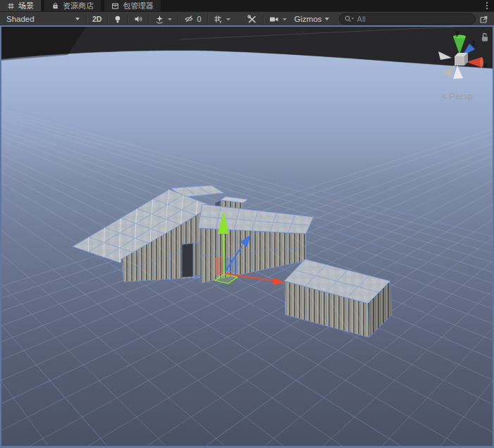 Image resolution: width=494 pixels, height=448 pixels. I want to click on customize-tools-button, so click(252, 19).